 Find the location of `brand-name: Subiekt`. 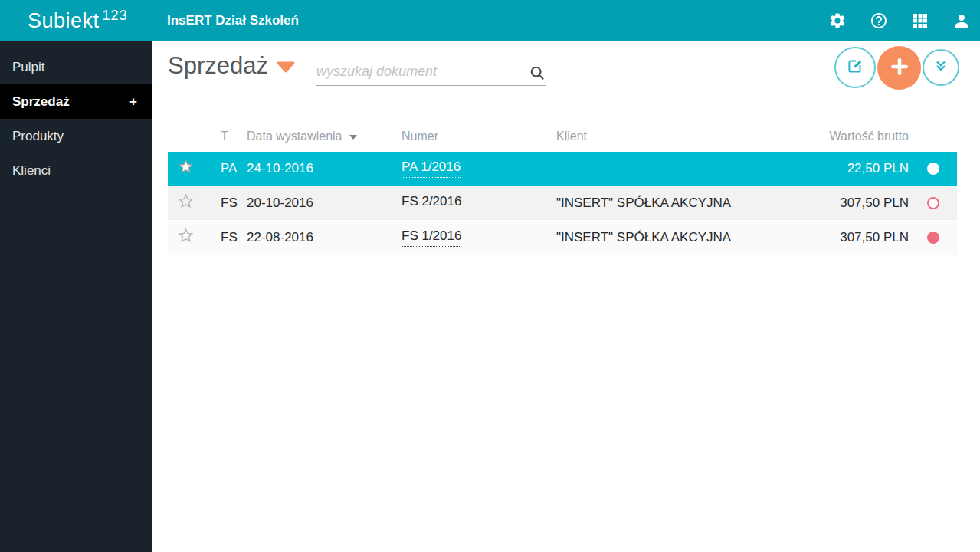

brand-name: Subiekt is located at coordinates (64, 21).